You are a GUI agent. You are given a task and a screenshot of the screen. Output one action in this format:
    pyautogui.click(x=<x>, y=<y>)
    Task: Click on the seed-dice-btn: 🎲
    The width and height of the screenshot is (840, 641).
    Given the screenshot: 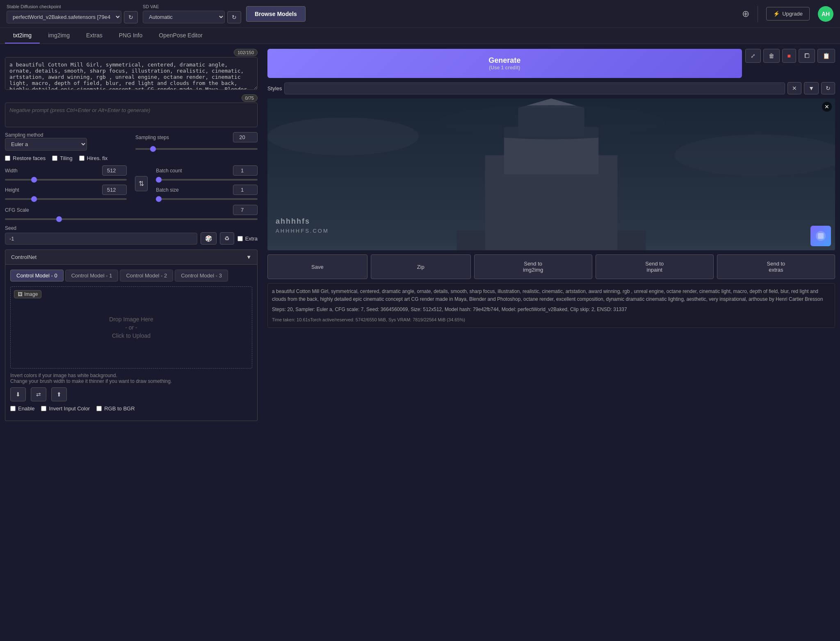 What is the action you would take?
    pyautogui.click(x=208, y=238)
    